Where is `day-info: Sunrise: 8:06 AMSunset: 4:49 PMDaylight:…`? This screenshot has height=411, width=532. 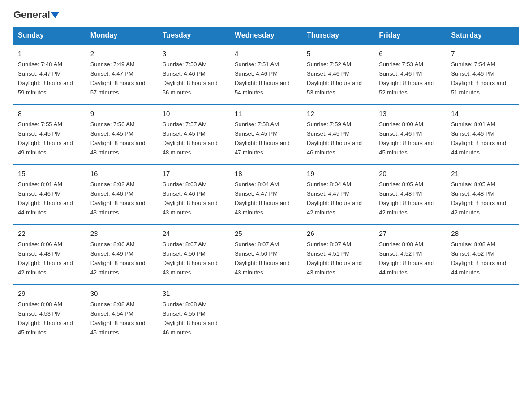 day-info: Sunrise: 8:06 AMSunset: 4:49 PMDaylight:… is located at coordinates (118, 258).